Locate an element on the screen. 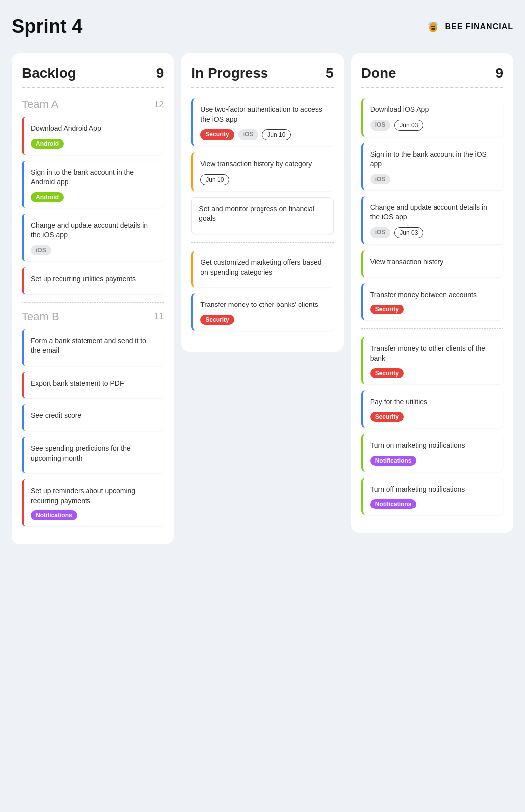 The height and width of the screenshot is (812, 525). card-text: Set up recurring utilities payments is located at coordinates (93, 279).